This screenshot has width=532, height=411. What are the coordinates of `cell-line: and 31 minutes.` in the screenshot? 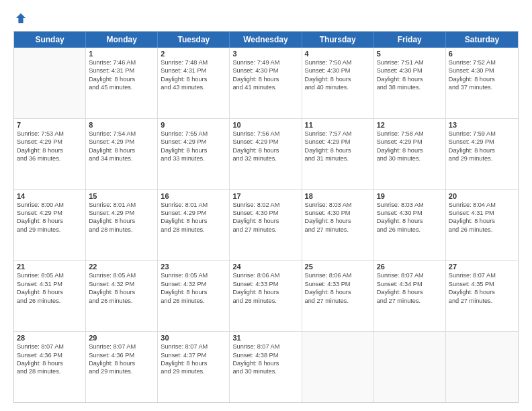 It's located at (338, 158).